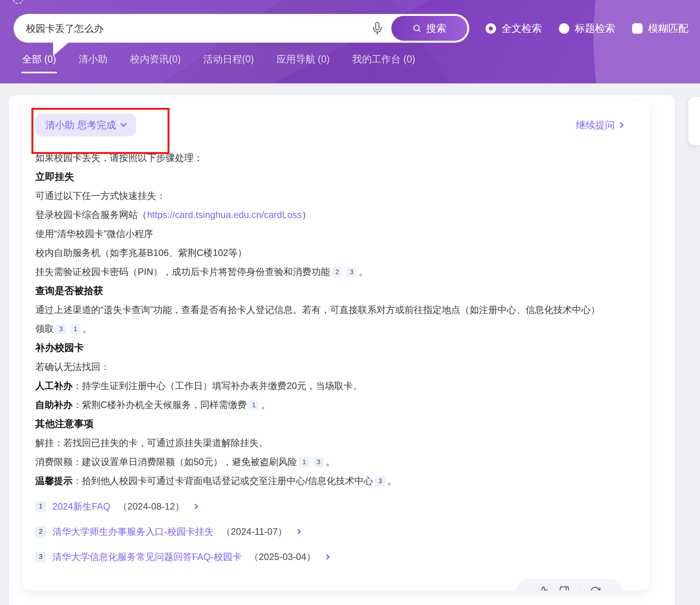  What do you see at coordinates (64, 424) in the screenshot?
I see `text: 其他注意事项` at bounding box center [64, 424].